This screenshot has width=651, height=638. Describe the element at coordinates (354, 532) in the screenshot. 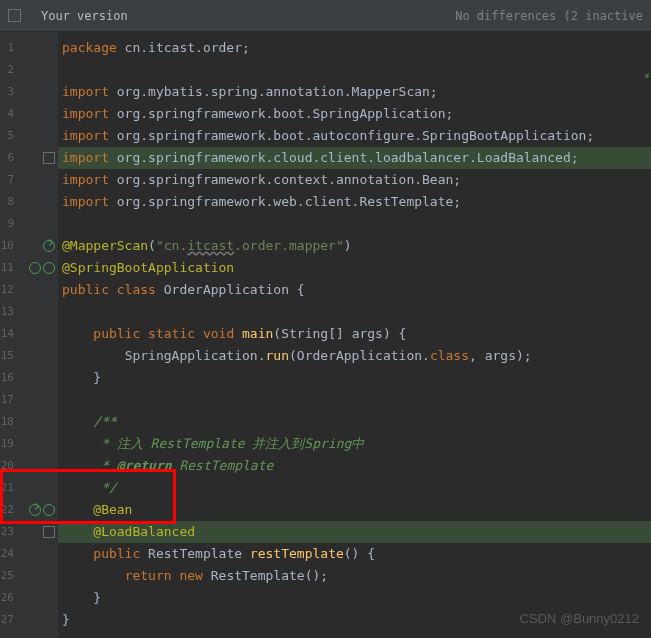

I see `changed-line: @LoadBalanced` at that location.